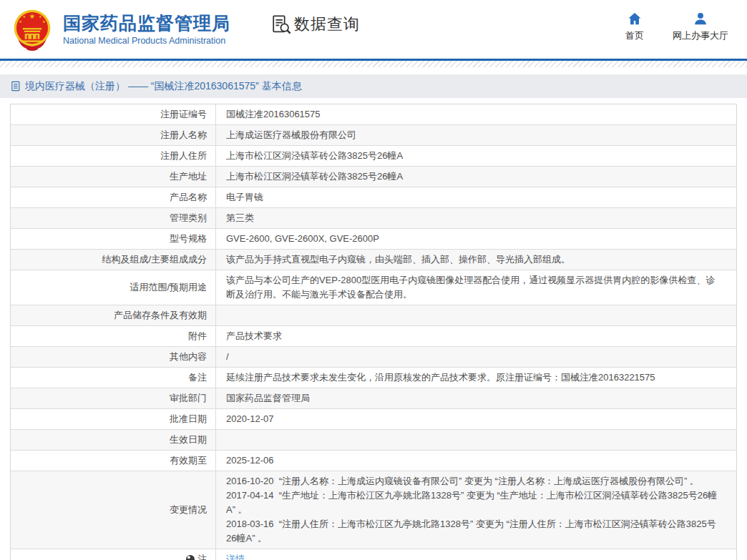  Describe the element at coordinates (113, 378) in the screenshot. I see `row-label: 备注` at that location.